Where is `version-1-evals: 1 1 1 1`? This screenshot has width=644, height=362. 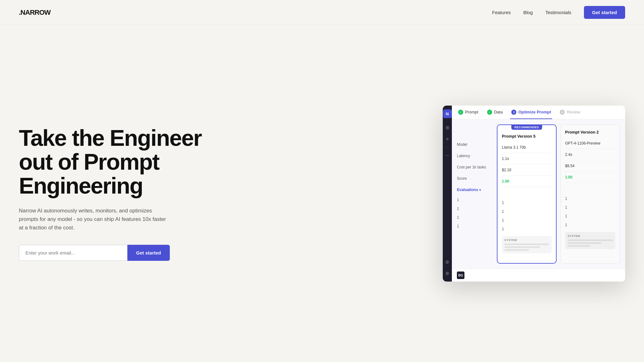
version-1-evals: 1 1 1 1 is located at coordinates (527, 216).